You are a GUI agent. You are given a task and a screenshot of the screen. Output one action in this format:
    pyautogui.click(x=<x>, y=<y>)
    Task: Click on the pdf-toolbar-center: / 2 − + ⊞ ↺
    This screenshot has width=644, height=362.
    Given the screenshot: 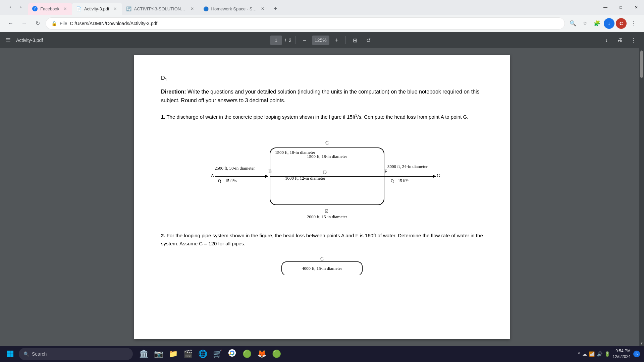 What is the action you would take?
    pyautogui.click(x=322, y=40)
    